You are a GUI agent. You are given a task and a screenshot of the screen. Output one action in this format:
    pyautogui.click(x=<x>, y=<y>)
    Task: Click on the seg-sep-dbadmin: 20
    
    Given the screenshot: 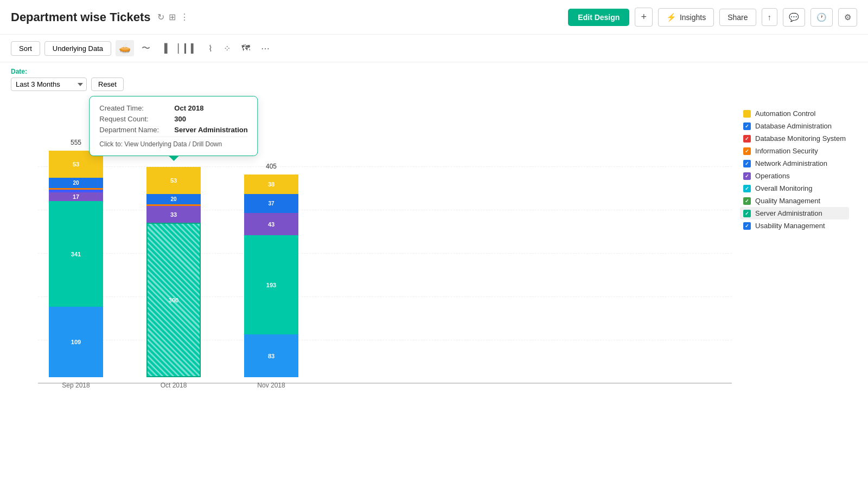 What is the action you would take?
    pyautogui.click(x=76, y=183)
    